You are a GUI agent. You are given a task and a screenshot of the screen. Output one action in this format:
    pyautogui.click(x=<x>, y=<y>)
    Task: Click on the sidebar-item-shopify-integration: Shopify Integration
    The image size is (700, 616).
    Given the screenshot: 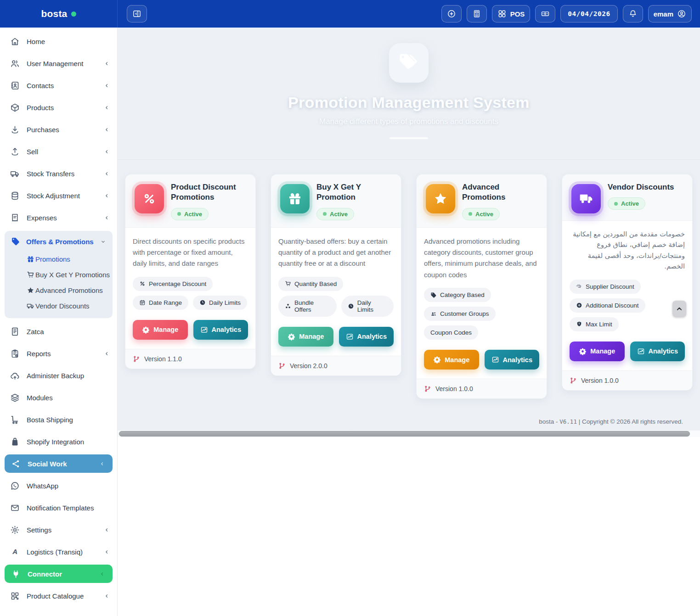 What is the action you would take?
    pyautogui.click(x=59, y=442)
    